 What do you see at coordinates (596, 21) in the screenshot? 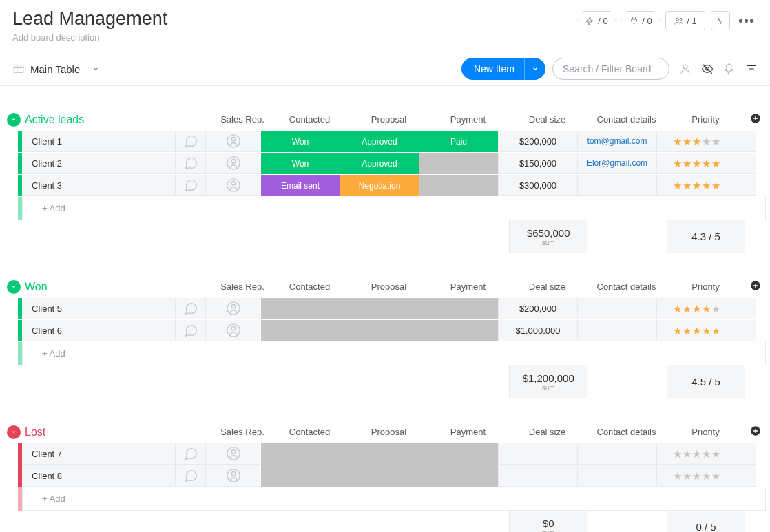
I see `automations-badge: / 0` at bounding box center [596, 21].